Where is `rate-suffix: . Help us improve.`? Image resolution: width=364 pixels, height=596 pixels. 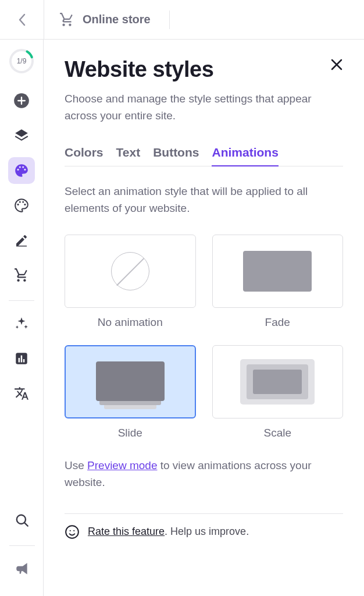 rate-suffix: . Help us improve. is located at coordinates (207, 531).